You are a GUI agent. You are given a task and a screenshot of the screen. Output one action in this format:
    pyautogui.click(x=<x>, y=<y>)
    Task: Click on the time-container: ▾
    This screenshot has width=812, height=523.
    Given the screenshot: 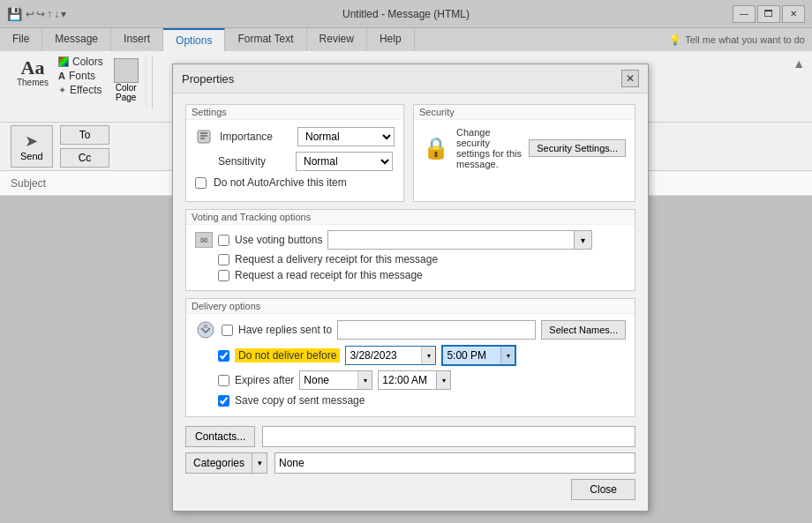 What is the action you would take?
    pyautogui.click(x=478, y=355)
    